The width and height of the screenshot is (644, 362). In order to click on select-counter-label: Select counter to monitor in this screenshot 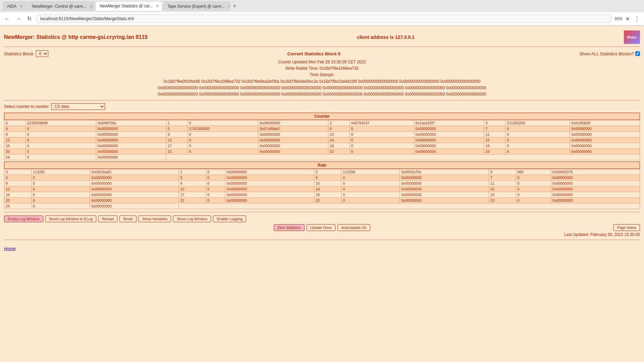, I will do `click(26, 107)`.